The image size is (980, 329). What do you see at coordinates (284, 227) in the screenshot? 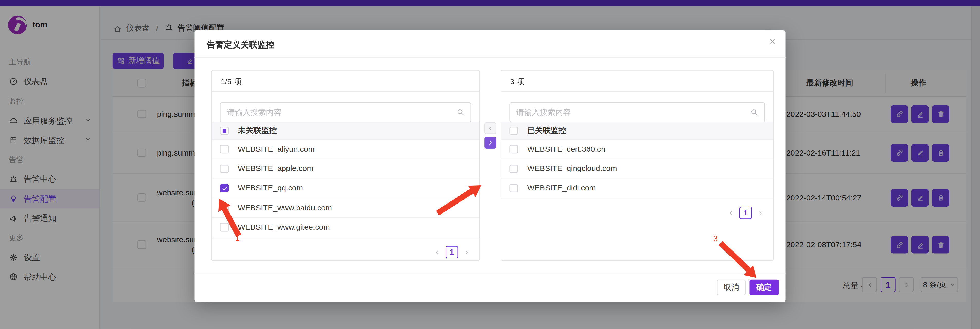
I see `item-label: WEBSITE_www.gitee.com` at bounding box center [284, 227].